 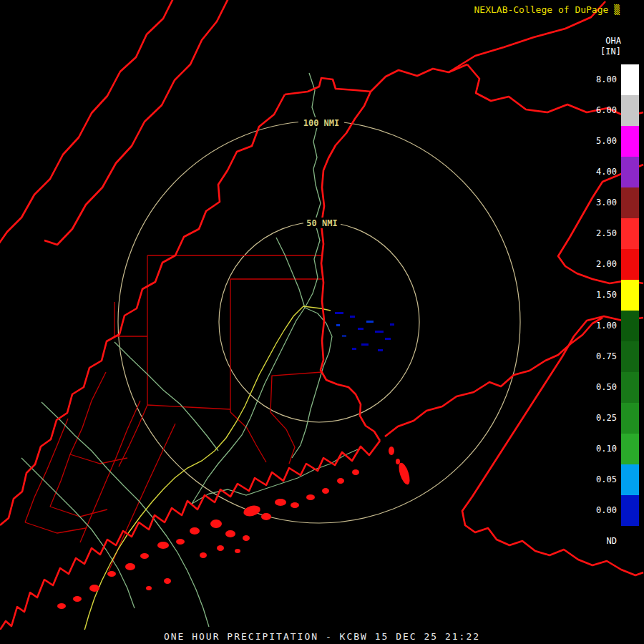 I want to click on scale-level-label: 2.00, so click(x=602, y=265).